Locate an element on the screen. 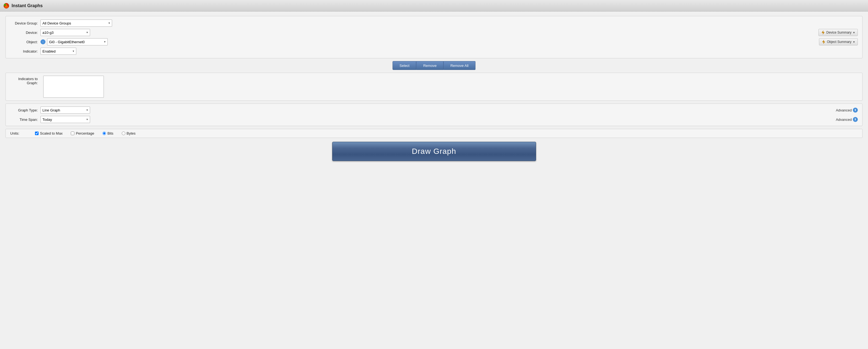 This screenshot has height=349, width=868. object-summary-icon is located at coordinates (824, 42).